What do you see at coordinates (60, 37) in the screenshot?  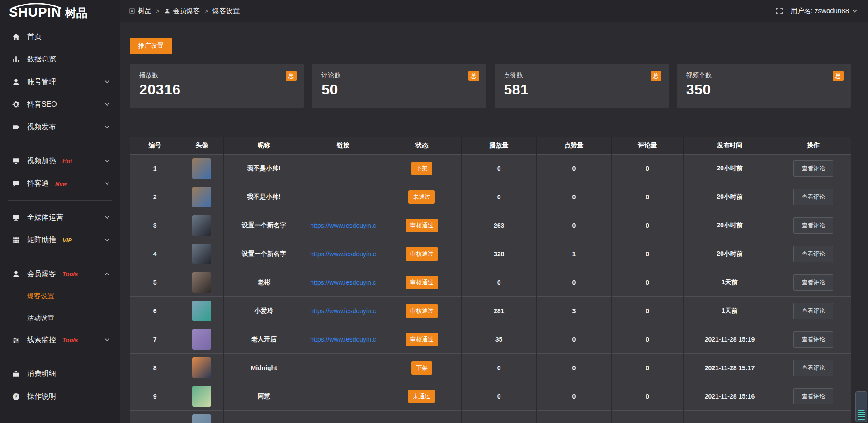 I see `sidebar-item-home: 首页` at bounding box center [60, 37].